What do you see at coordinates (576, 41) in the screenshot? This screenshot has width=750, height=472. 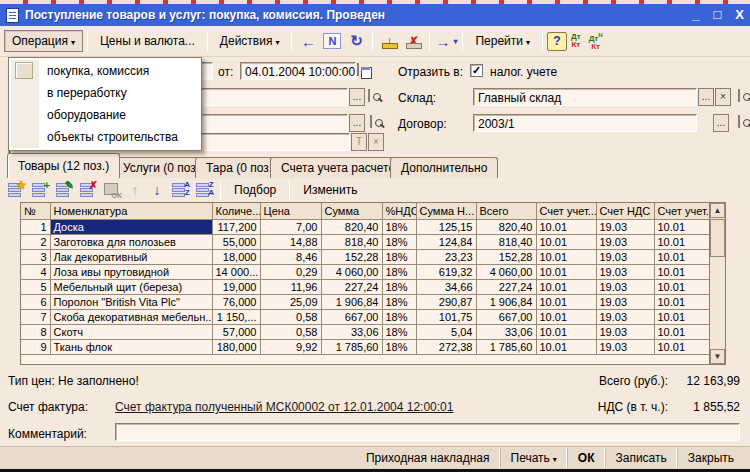 I see `postings-dtkt-icon: ДтКт` at bounding box center [576, 41].